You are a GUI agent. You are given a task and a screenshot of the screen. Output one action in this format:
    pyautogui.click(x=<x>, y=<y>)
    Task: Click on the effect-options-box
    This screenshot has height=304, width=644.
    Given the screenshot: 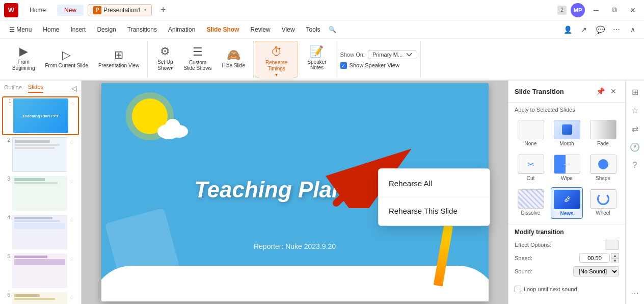 What is the action you would take?
    pyautogui.click(x=612, y=245)
    